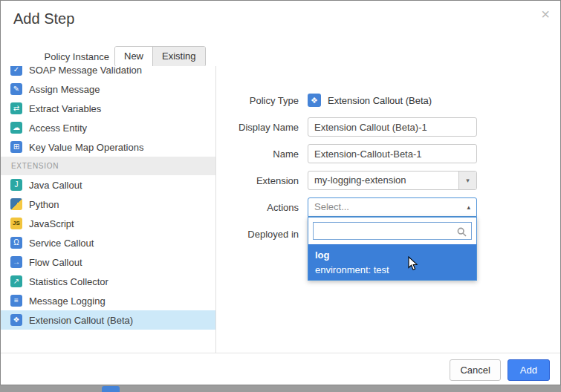  I want to click on sidebar-item-access-entity: ☁ Access Entity, so click(108, 128).